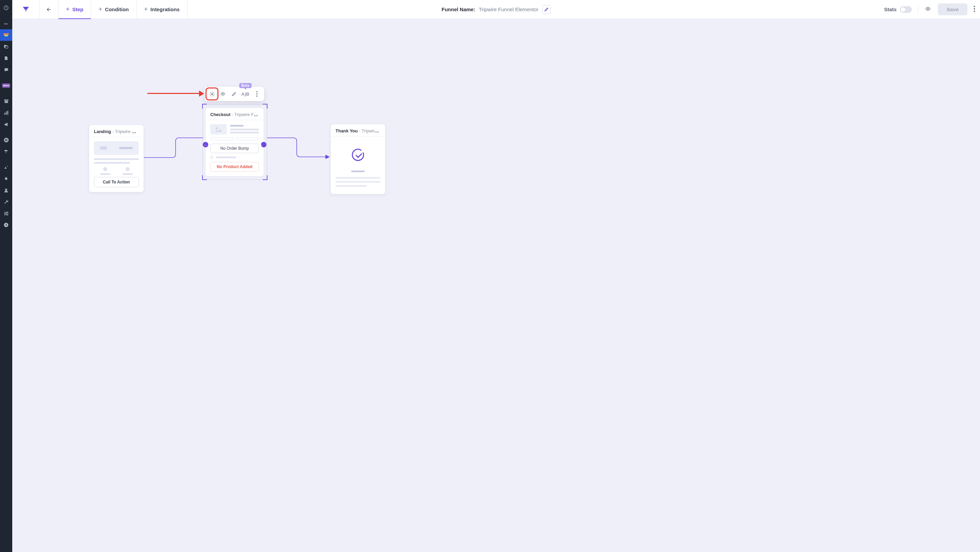 The width and height of the screenshot is (980, 552). Describe the element at coordinates (235, 142) in the screenshot. I see `node-checkout-selection: Checkout - Tripwire Funne… No Order Bump…` at that location.